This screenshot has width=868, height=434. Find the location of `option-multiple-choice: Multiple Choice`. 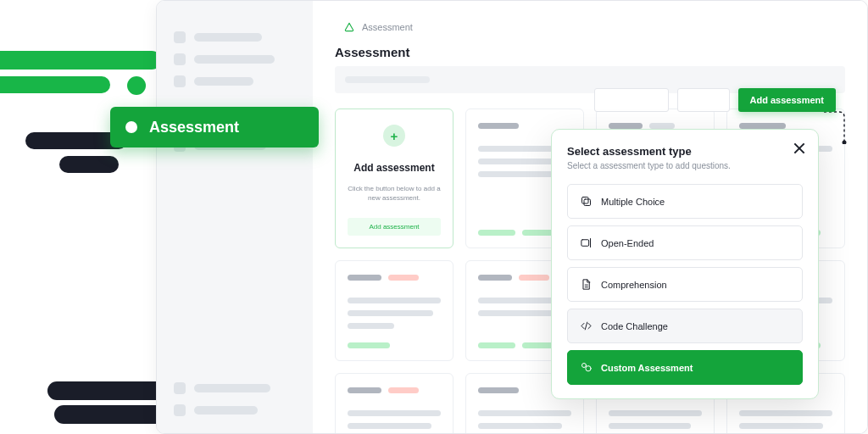

option-multiple-choice: Multiple Choice is located at coordinates (685, 202).